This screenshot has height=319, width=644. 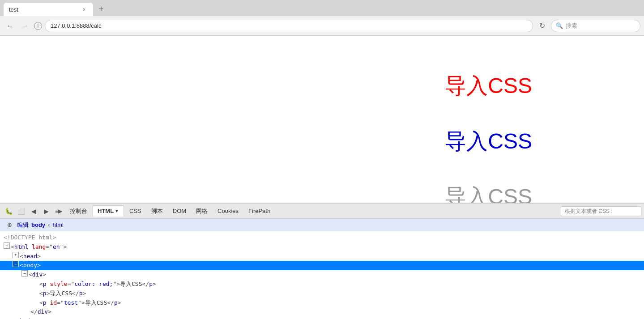 I want to click on breadcrumb-html: html, so click(x=58, y=225).